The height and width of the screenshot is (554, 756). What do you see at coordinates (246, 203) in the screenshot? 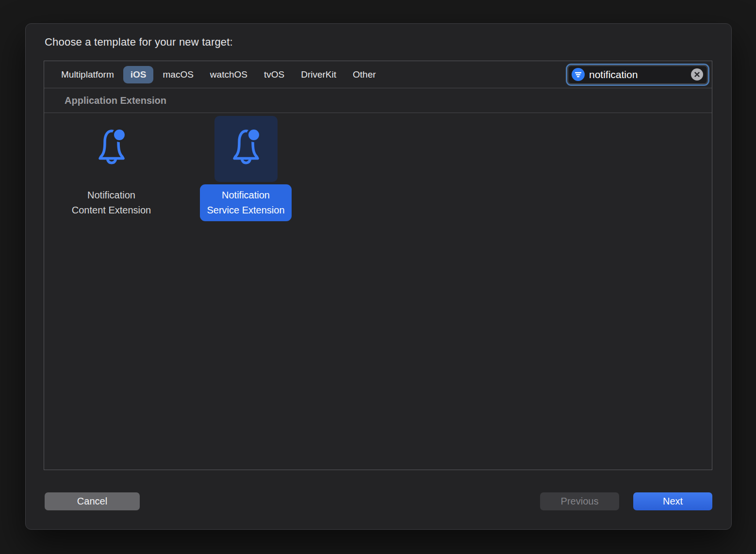
I see `template-label-selected: Notification Service Extension` at bounding box center [246, 203].